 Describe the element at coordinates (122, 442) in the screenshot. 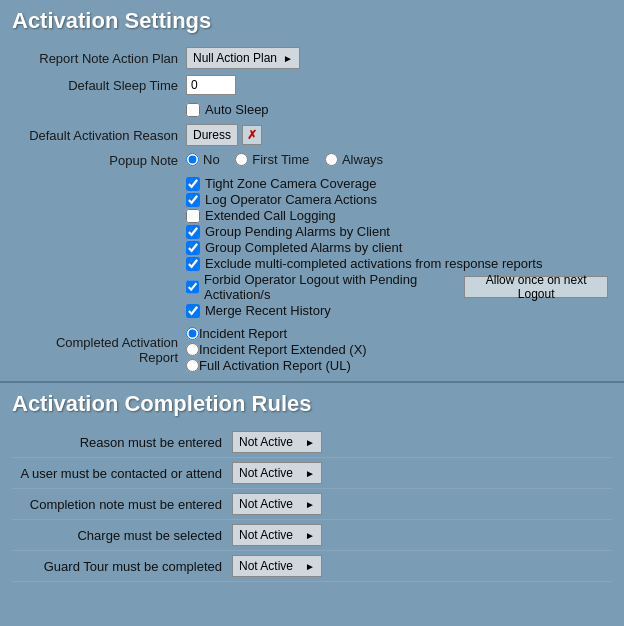

I see `completion-row-label: Reason must be entered` at that location.